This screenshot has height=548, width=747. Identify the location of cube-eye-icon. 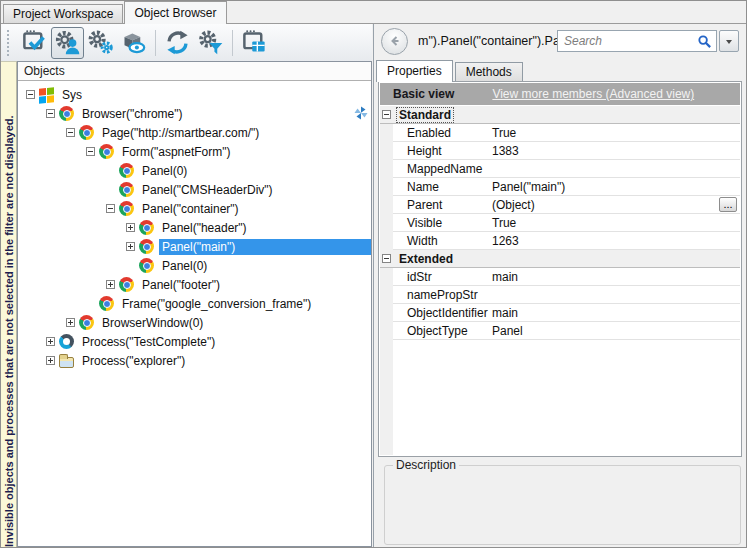
(134, 42).